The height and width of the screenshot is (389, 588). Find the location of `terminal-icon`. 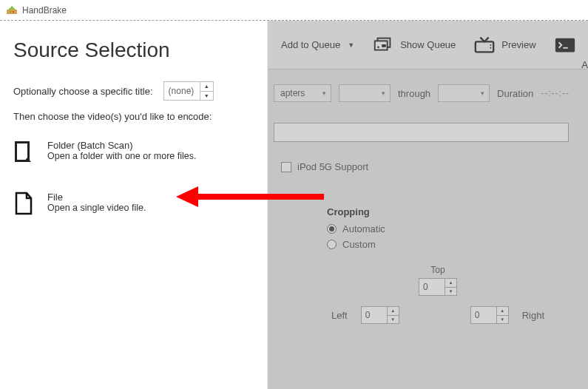

terminal-icon is located at coordinates (565, 45).